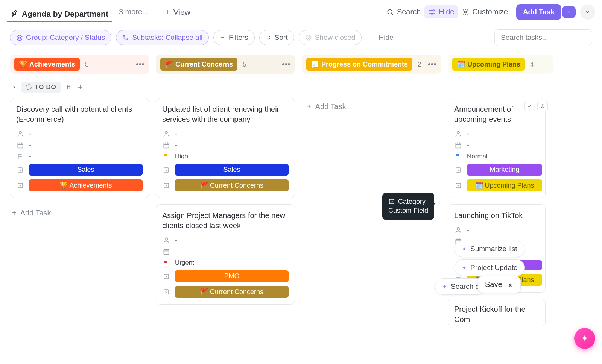 The width and height of the screenshot is (602, 364). I want to click on trophy-icon: 🏆, so click(23, 64).